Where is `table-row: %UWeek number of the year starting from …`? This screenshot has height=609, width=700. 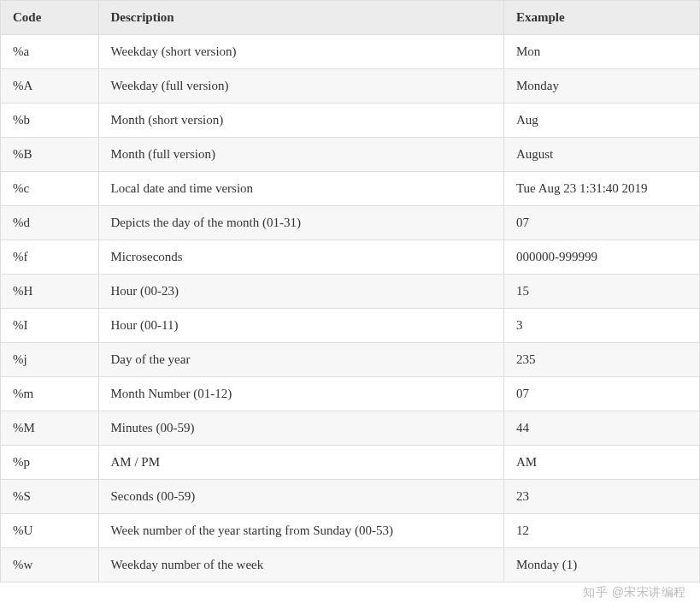
table-row: %UWeek number of the year starting from … is located at coordinates (350, 531).